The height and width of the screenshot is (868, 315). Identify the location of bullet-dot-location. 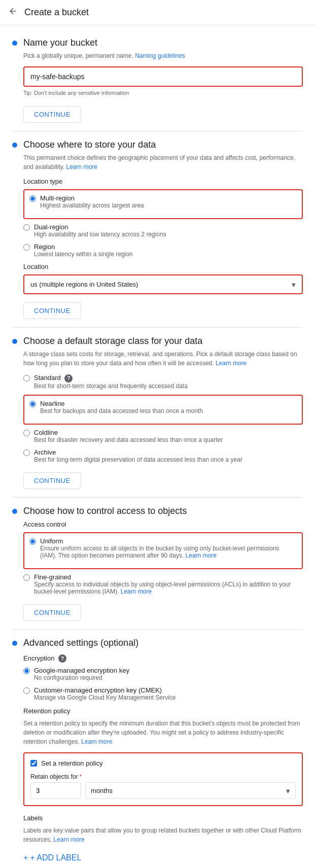
(15, 145).